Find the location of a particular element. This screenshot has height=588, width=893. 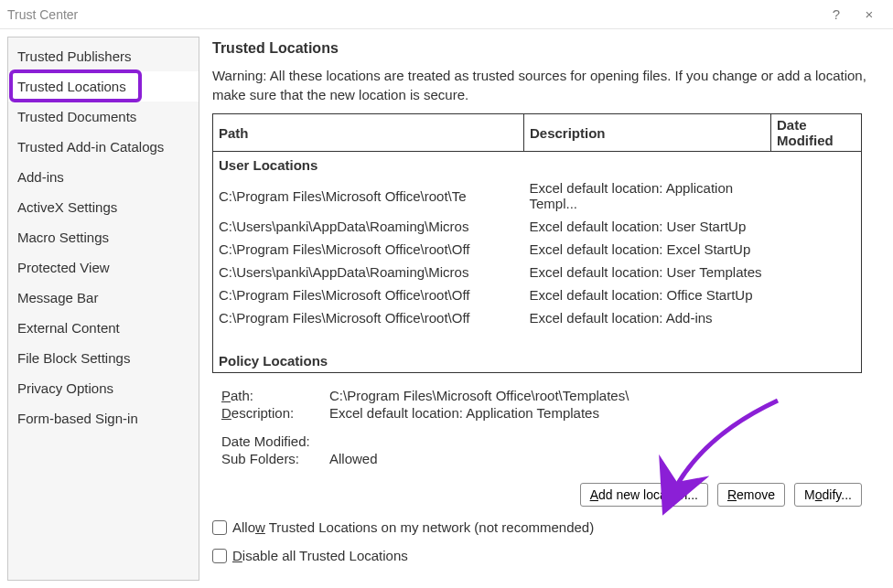

window-title: Trust Center is located at coordinates (414, 15).